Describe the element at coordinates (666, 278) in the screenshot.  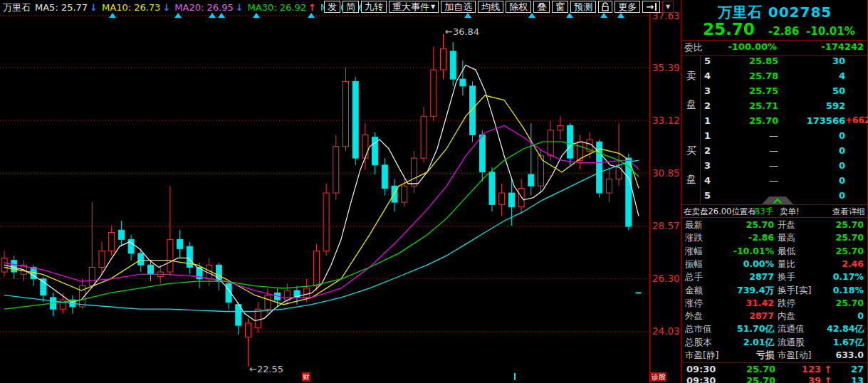
I see `y-axis-label: 26.30` at that location.